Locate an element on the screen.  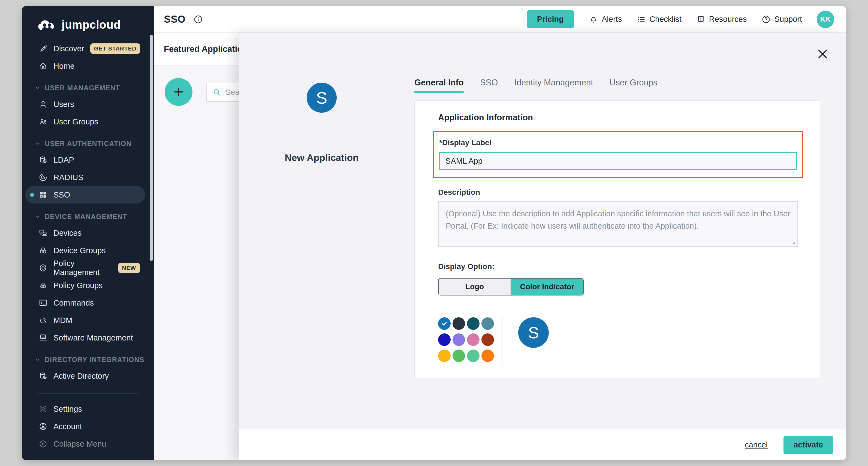
sidebar-item-mdm: MDM is located at coordinates (88, 320).